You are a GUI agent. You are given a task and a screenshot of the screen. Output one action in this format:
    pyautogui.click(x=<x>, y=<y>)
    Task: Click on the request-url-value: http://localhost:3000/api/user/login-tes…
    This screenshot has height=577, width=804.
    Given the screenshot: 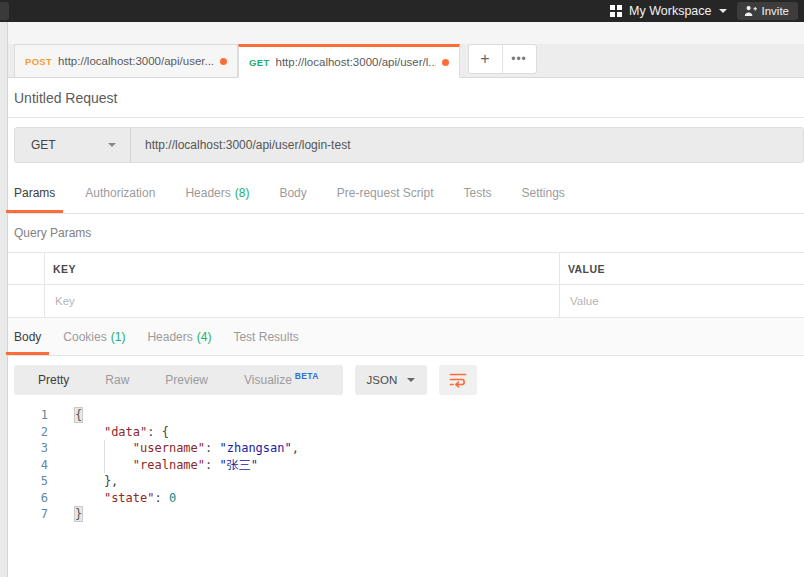 What is the action you would take?
    pyautogui.click(x=248, y=145)
    